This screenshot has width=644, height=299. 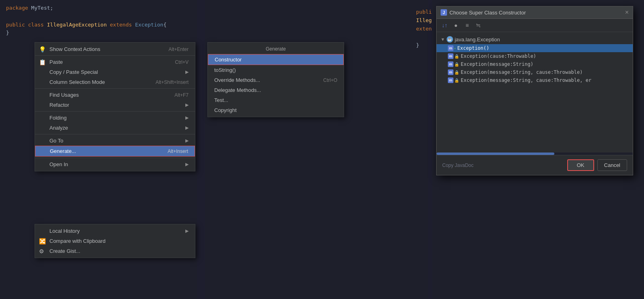 I want to click on tree-item-exception-message: m 🔒 Exception(message:String), so click(x=535, y=64).